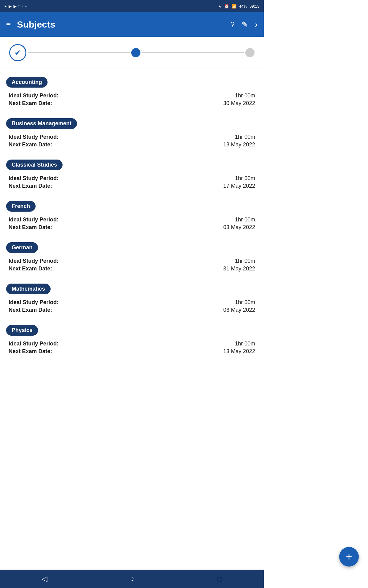  I want to click on subject-tag: Classical Studies, so click(34, 165).